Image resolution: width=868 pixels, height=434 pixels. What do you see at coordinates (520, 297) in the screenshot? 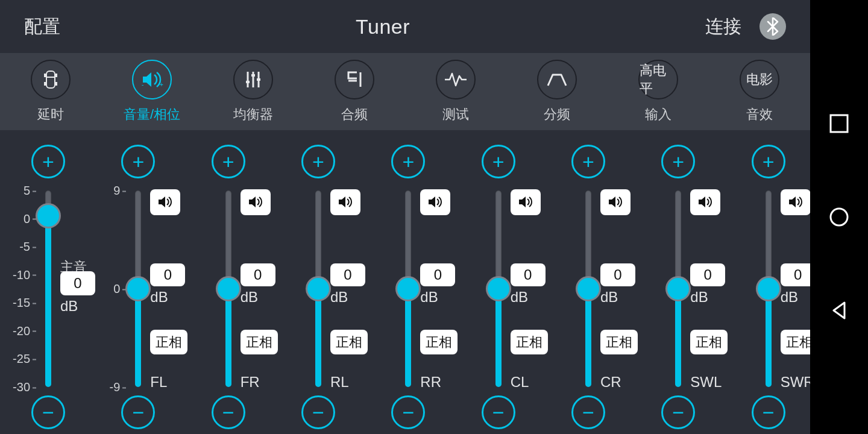
I see `unit-cl: dB` at bounding box center [520, 297].